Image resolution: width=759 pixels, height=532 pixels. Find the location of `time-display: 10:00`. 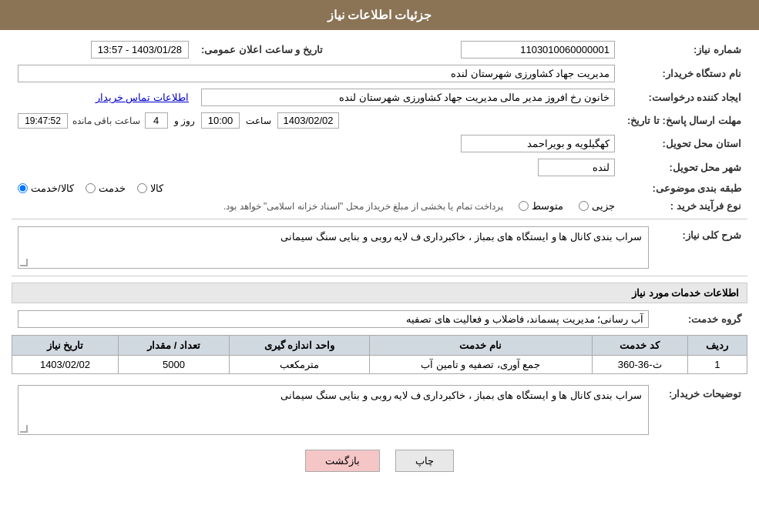

time-display: 10:00 is located at coordinates (220, 120).